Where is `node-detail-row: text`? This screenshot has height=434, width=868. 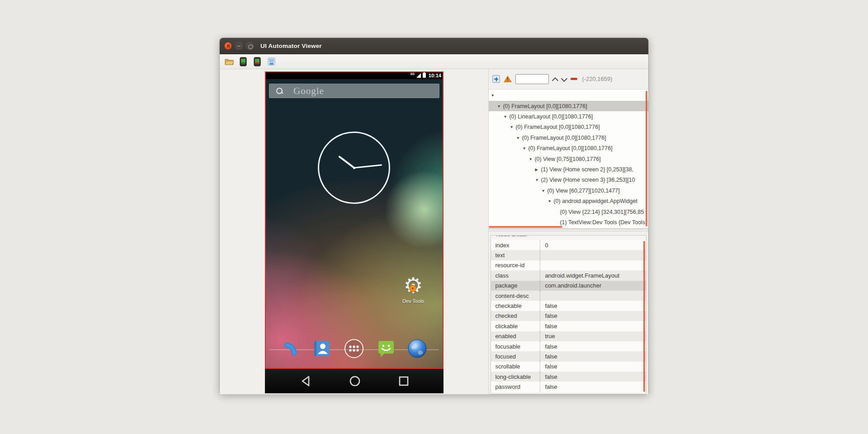 node-detail-row: text is located at coordinates (569, 255).